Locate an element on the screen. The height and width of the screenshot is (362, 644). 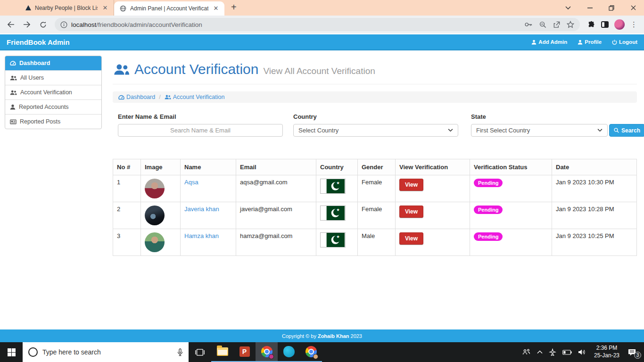
extensions-puzzle-icon is located at coordinates (591, 25).